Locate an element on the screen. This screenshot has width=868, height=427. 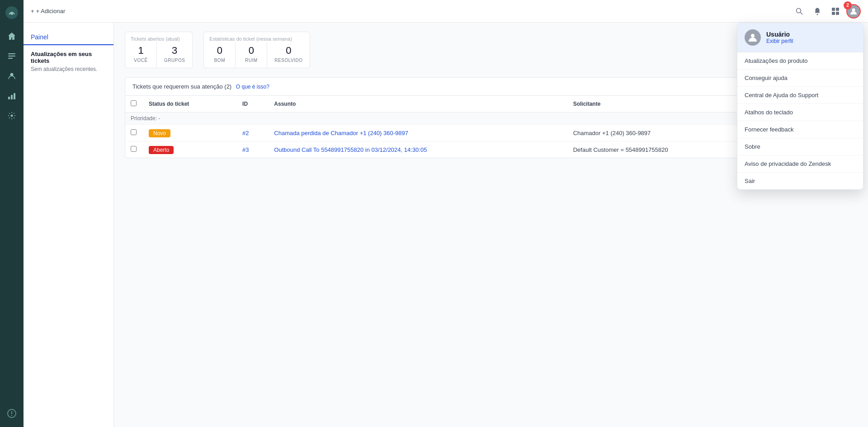
left-nav: Painel Atualizações em seus tickets Sem … is located at coordinates (69, 225).